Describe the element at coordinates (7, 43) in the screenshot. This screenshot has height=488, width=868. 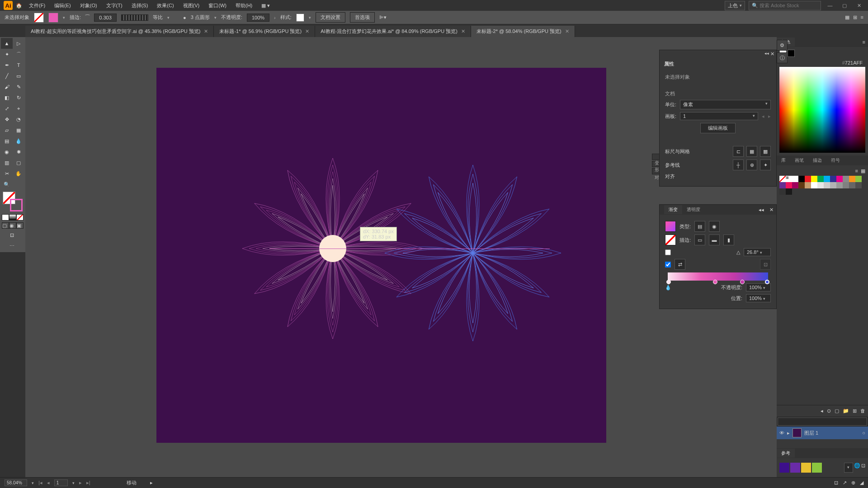
I see `selection-tool: ▲` at that location.